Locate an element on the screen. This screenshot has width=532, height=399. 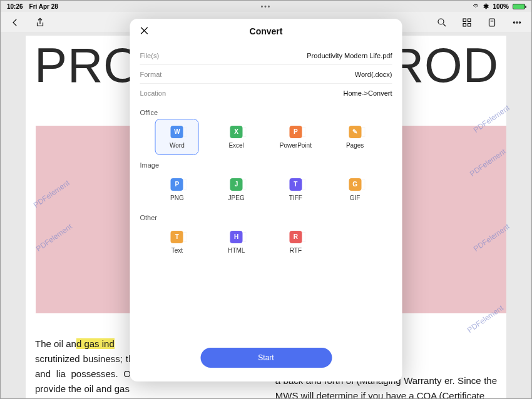
battery-icon is located at coordinates (519, 6).